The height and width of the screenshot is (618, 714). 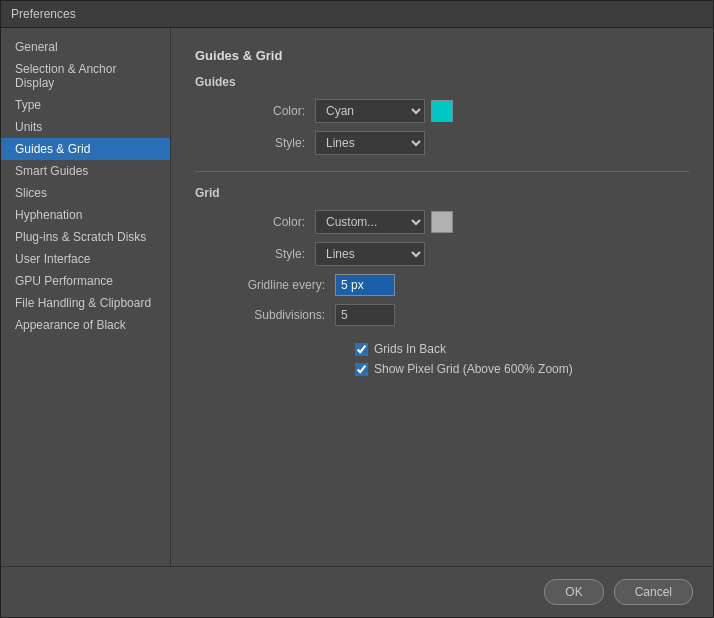 I want to click on guides-color-label: Color:, so click(x=255, y=111).